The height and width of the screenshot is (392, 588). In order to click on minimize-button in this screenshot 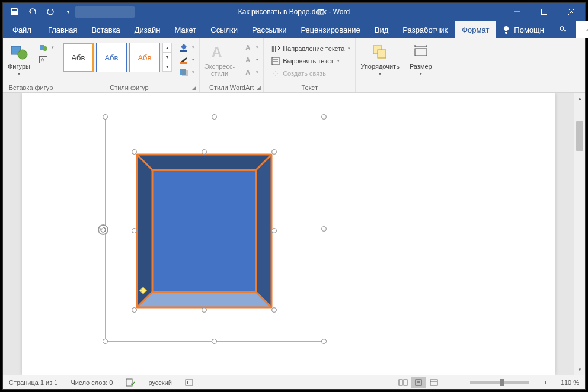, I will do `click(517, 12)`.